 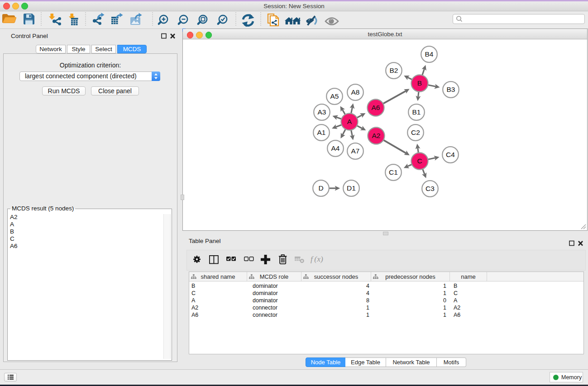 I want to click on svg-text: C, so click(x=419, y=161).